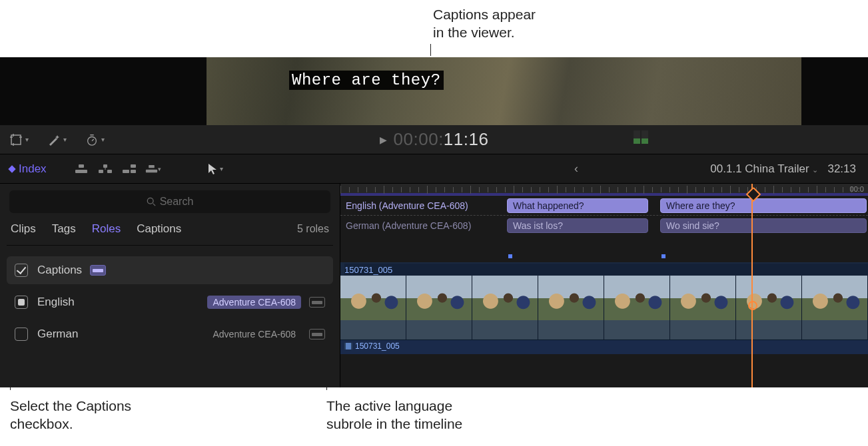  I want to click on timeline-toolbar: Index ▾ ▾ ‹ 00.1.1 China Trailer ⌄ 32:13, so click(434, 169).